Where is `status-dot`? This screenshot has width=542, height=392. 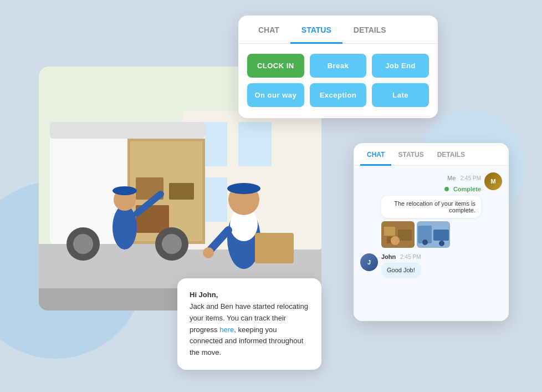
status-dot is located at coordinates (447, 189).